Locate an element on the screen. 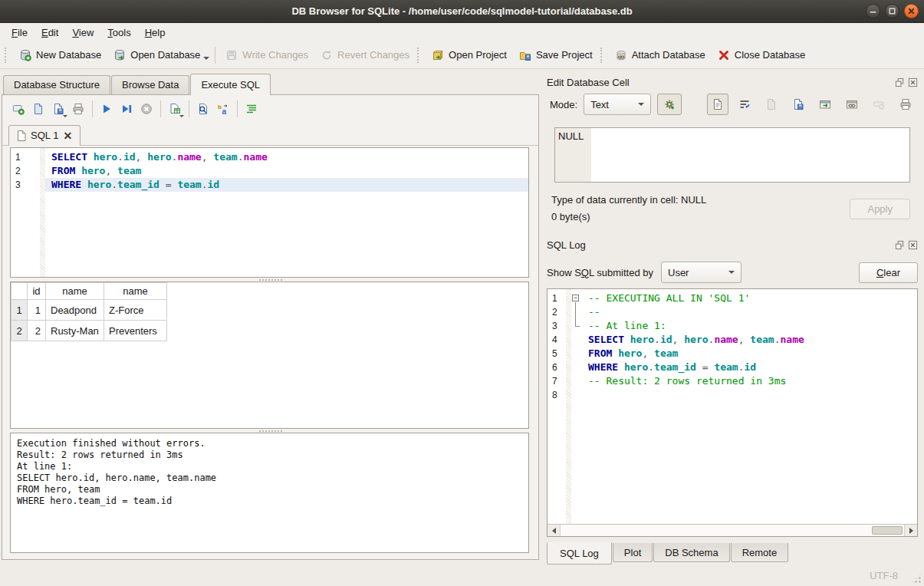  print-sql-button is located at coordinates (78, 109).